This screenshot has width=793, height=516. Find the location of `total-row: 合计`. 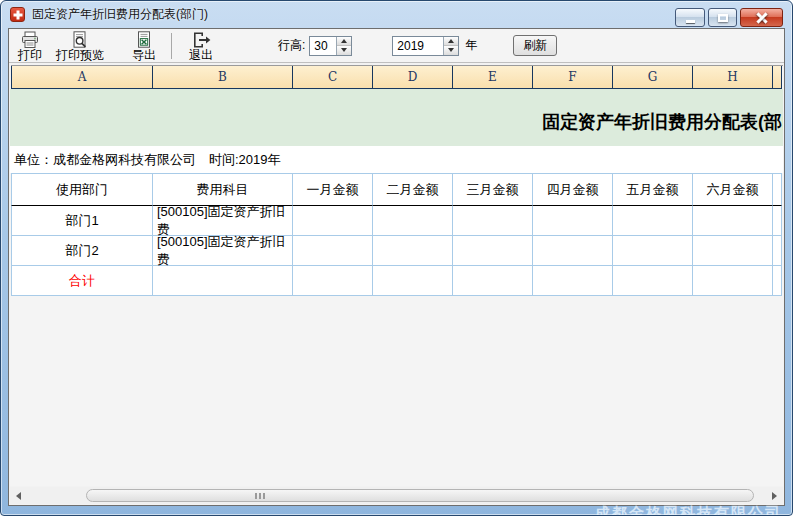

total-row: 合计 is located at coordinates (397, 281).